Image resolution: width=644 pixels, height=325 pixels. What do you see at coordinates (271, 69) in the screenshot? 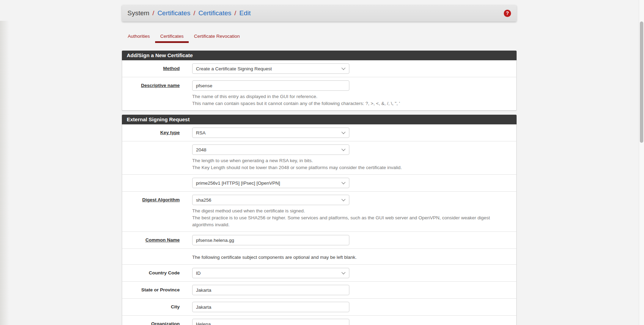
I see `method-select: Create a Certificate Signing Request` at bounding box center [271, 69].